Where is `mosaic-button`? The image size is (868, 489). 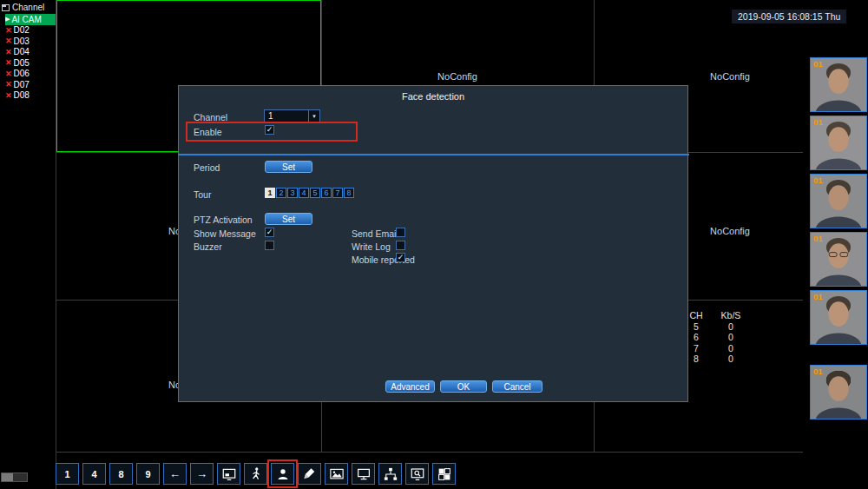
mosaic-button is located at coordinates (444, 474).